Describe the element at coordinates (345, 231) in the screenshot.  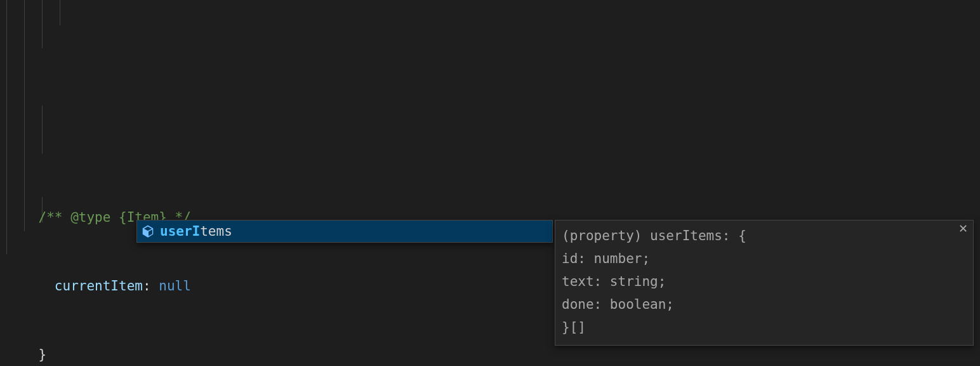
I see `autocomplete-popup: userItems` at that location.